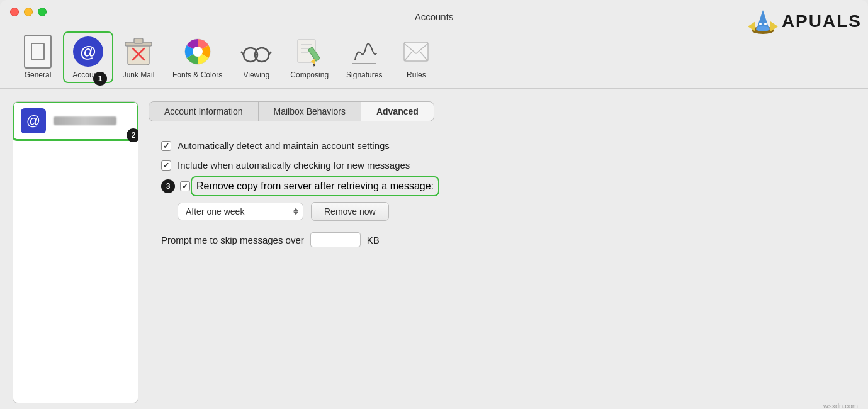 The width and height of the screenshot is (868, 409). What do you see at coordinates (315, 186) in the screenshot?
I see `remove-copy-label: Remove copy from server after retrieving…` at bounding box center [315, 186].